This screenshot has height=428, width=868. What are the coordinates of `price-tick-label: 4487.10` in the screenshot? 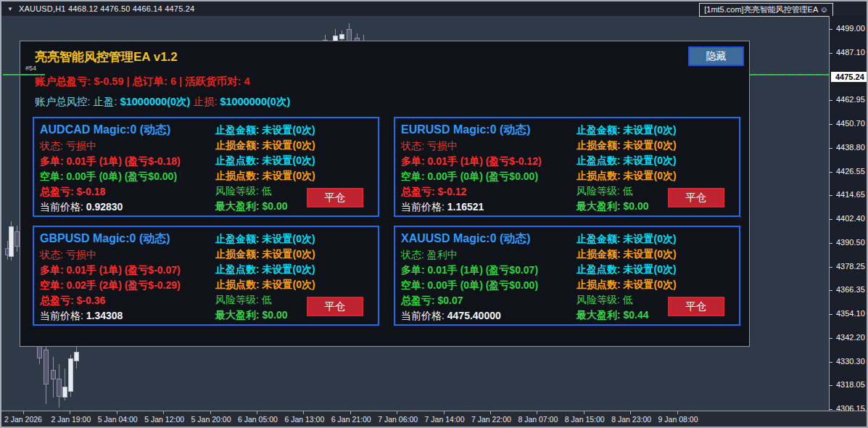 It's located at (851, 52).